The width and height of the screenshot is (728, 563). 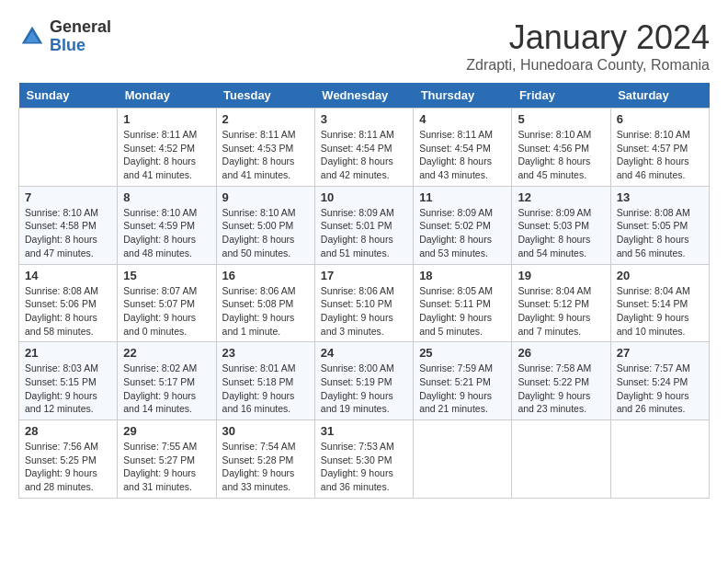 What do you see at coordinates (167, 224) in the screenshot?
I see `day-cell: 8Sunrise: 8:10 AM Sunset: 4:59 PM Daylig…` at bounding box center [167, 224].